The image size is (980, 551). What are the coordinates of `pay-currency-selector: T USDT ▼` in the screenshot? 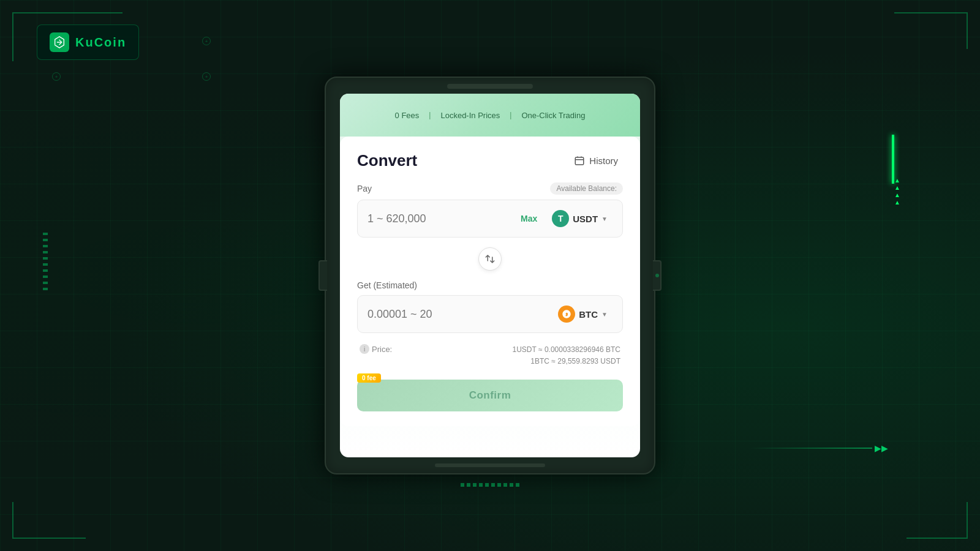 It's located at (579, 219).